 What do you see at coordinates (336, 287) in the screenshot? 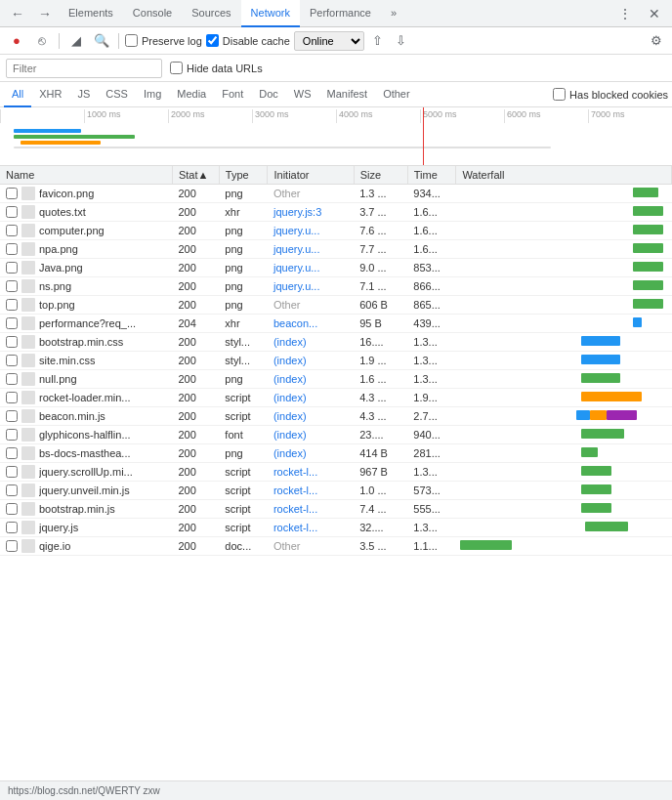
I see `table-row: ns.png 200pngjquery.u...7.1 ...866...` at bounding box center [336, 287].